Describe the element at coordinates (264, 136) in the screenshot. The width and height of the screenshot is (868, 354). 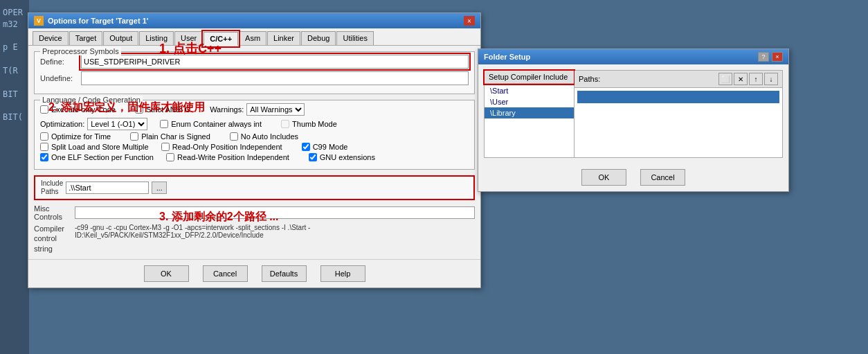
I see `no-auto-includes-label: No Auto Includes` at that location.